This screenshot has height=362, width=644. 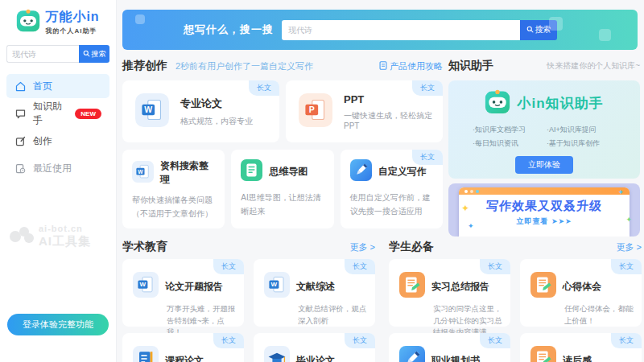 I want to click on card-reflection: 长文 心得体会 任何心得体会，都能上价值！, so click(x=581, y=293).